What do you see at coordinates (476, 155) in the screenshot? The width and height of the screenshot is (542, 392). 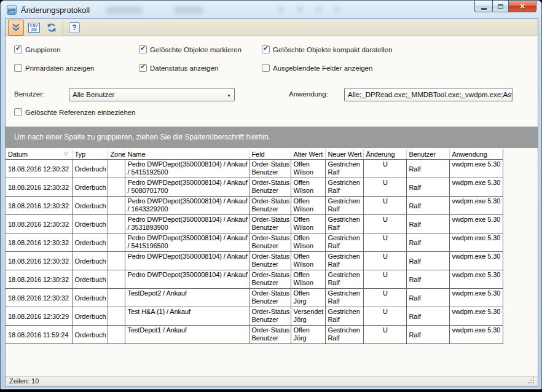 I see `column-header-anwendung: Anwendung` at bounding box center [476, 155].